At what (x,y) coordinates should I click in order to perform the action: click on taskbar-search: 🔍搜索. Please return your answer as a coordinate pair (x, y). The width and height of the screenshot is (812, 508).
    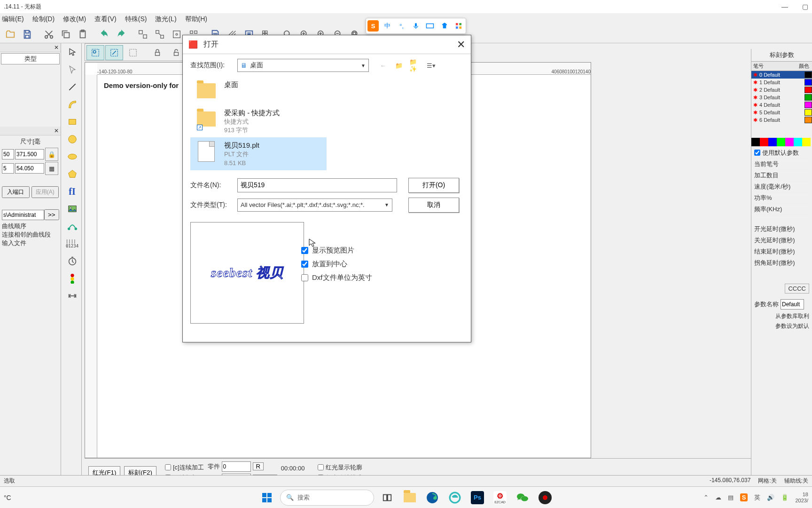
    Looking at the image, I should click on (327, 498).